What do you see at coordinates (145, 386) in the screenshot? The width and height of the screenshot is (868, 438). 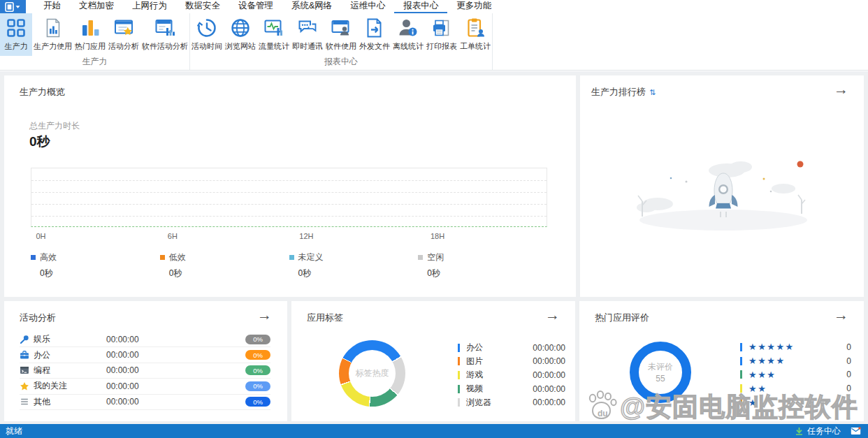 I see `activity-row: 我的关注00:00:000%` at bounding box center [145, 386].